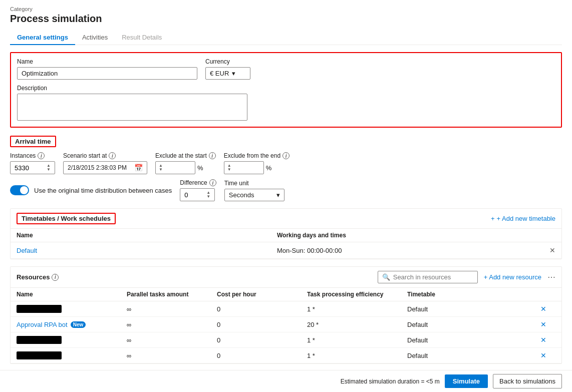  What do you see at coordinates (278, 195) in the screenshot?
I see `time-unit-chevron-icon: ▾` at bounding box center [278, 195].